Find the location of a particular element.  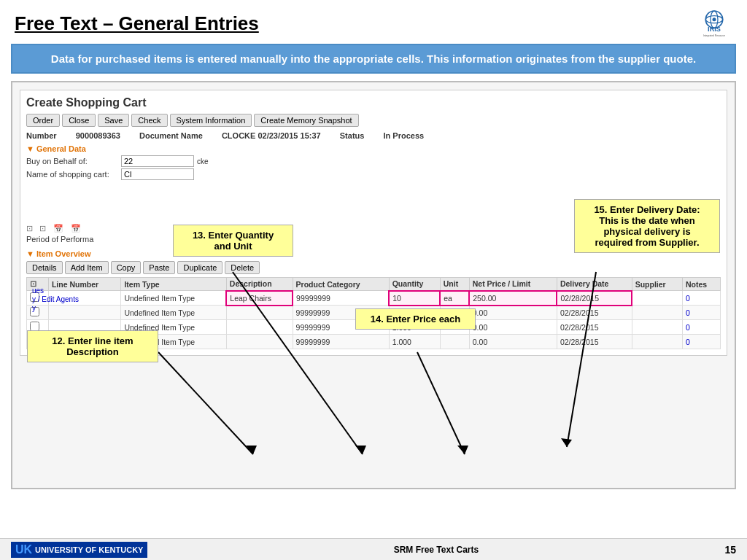

col-supplier: Supplier is located at coordinates (657, 284).